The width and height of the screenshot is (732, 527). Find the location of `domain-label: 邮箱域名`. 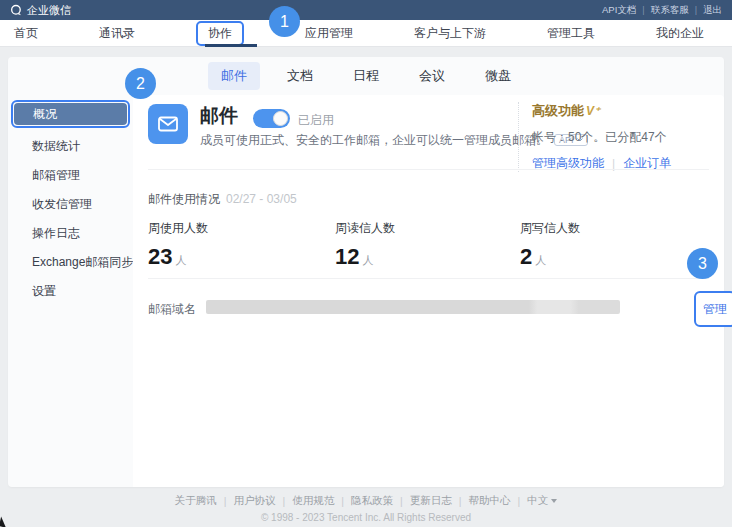

domain-label: 邮箱域名 is located at coordinates (172, 310).